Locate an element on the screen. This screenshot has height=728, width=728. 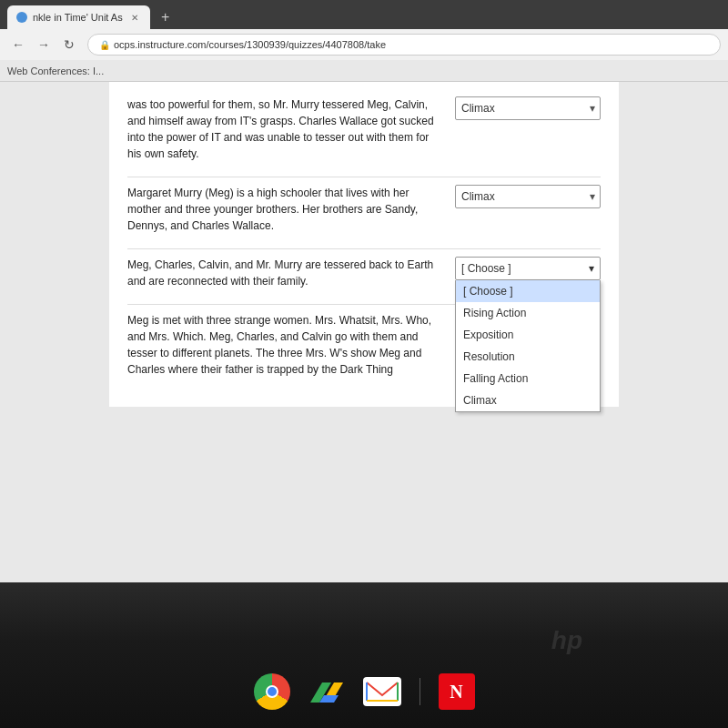
answer-area-3: [ Choose ] ▾ [ Choose ] Rising Action Ex… is located at coordinates (528, 268).